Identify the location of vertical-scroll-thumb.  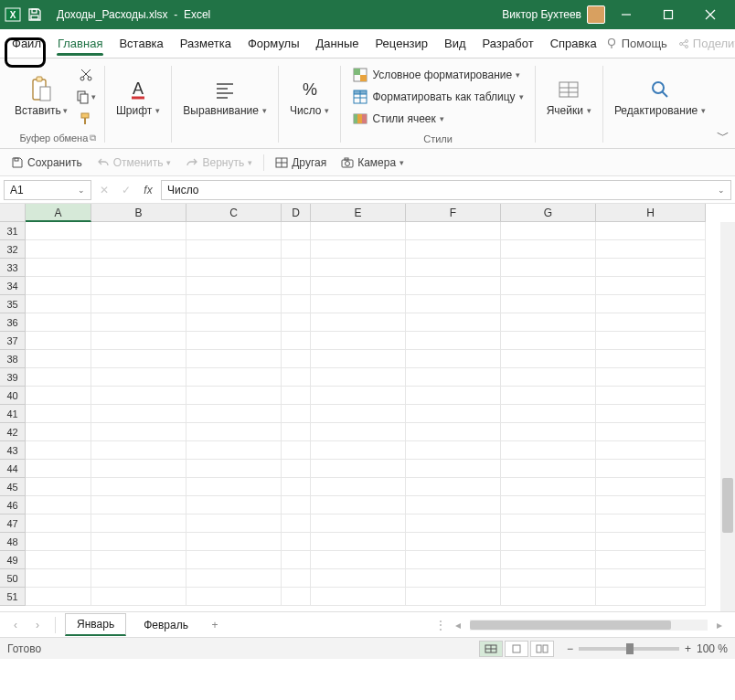
(728, 505).